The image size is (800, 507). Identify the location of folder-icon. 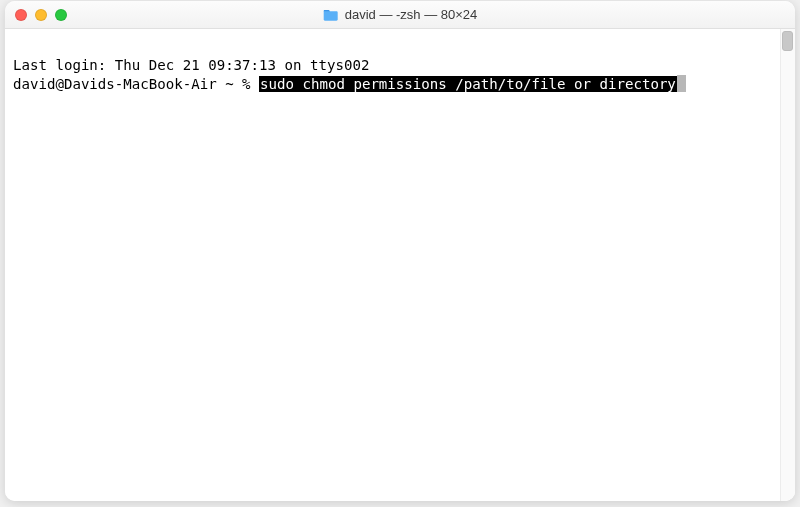
(331, 15).